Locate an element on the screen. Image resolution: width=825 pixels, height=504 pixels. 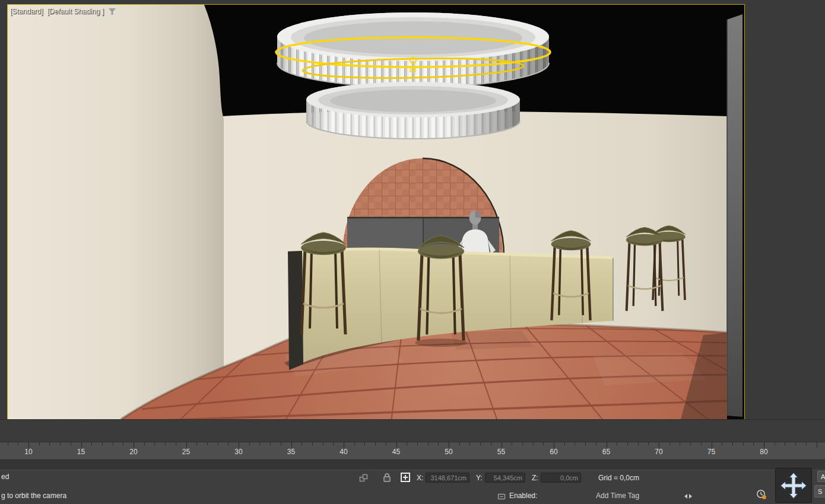
viewport-filter-icon is located at coordinates (112, 12).